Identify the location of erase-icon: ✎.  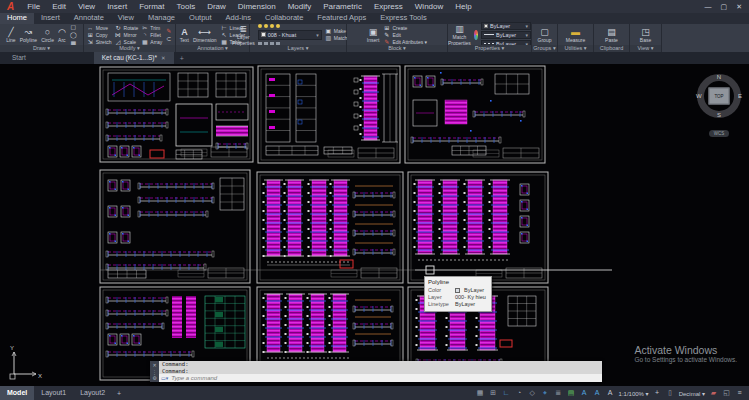
(168, 30).